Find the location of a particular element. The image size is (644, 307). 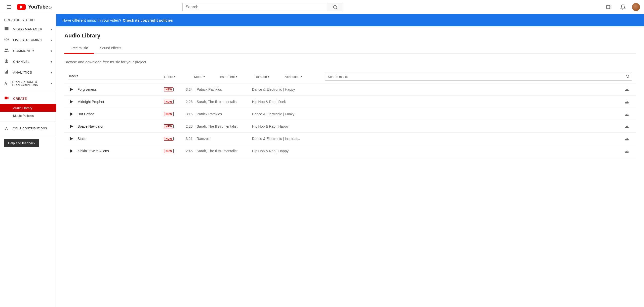

table-row: Static NEW 3:21 Ramzoid Dance & Electron… is located at coordinates (350, 139).